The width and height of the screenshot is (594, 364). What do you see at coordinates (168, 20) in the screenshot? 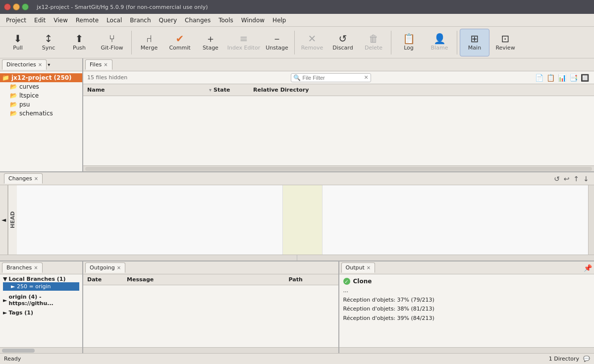
I see `menu-query: Query` at bounding box center [168, 20].